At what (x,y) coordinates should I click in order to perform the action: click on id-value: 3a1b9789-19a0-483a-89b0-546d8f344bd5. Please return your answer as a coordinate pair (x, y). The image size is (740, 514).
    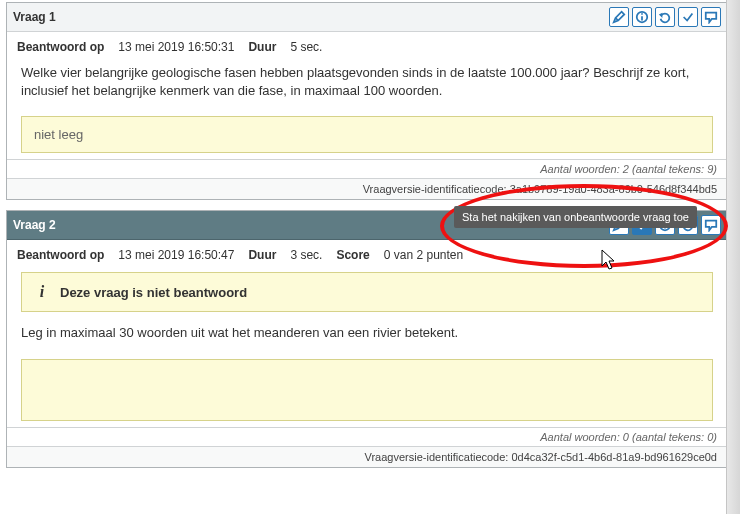
    Looking at the image, I should click on (614, 189).